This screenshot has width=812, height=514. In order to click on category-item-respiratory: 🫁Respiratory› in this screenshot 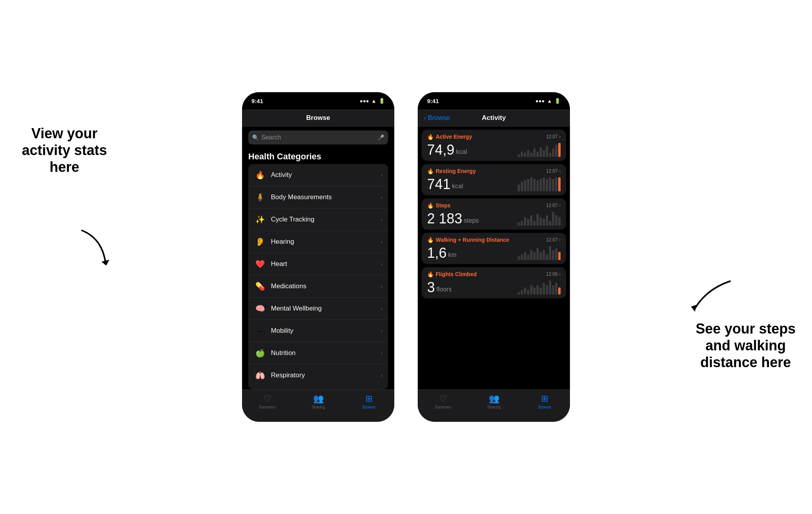, I will do `click(318, 375)`.